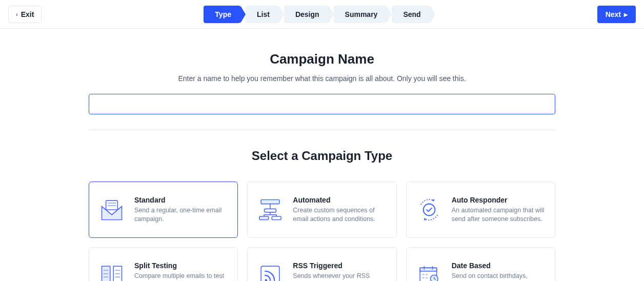 Image resolution: width=644 pixels, height=281 pixels. Describe the element at coordinates (412, 14) in the screenshot. I see `step-label: Send` at that location.